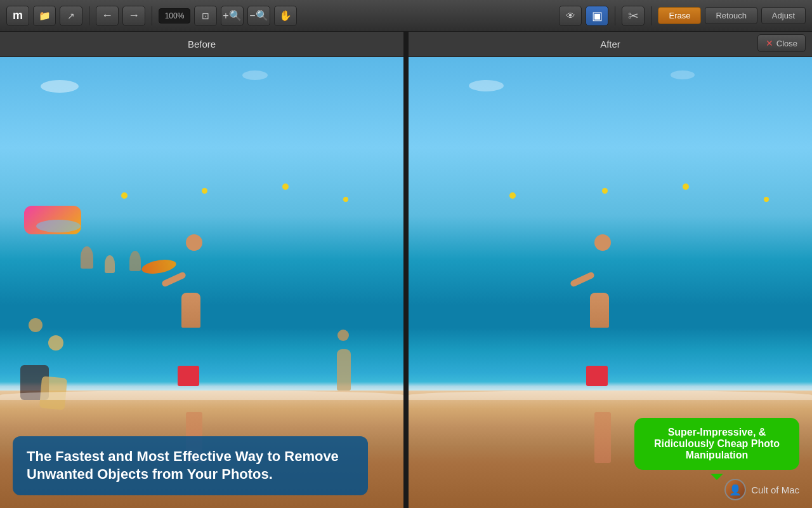 The height and width of the screenshot is (508, 812). Describe the element at coordinates (202, 395) in the screenshot. I see `shore-wave` at that location.